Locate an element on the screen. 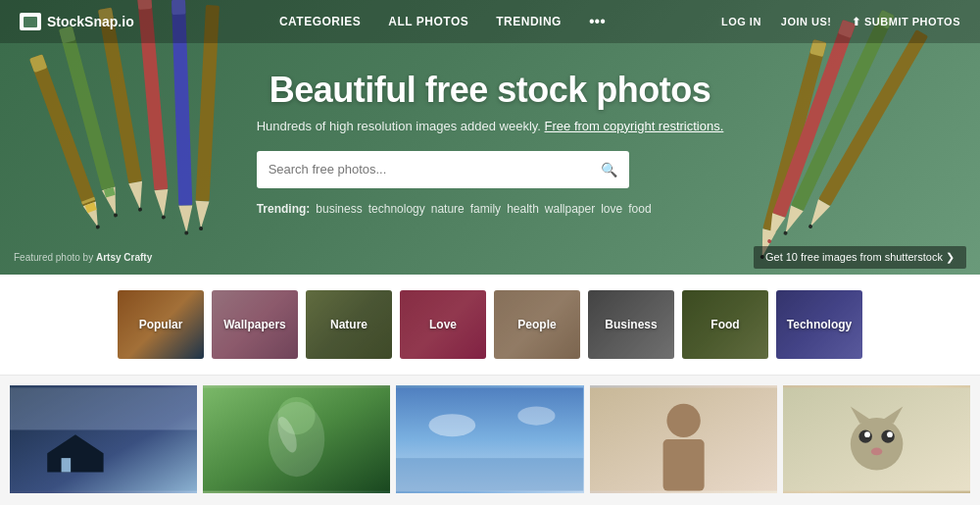  nav-center: CATEGORIES ALL PHOTOS TRENDING ••• is located at coordinates (443, 22).